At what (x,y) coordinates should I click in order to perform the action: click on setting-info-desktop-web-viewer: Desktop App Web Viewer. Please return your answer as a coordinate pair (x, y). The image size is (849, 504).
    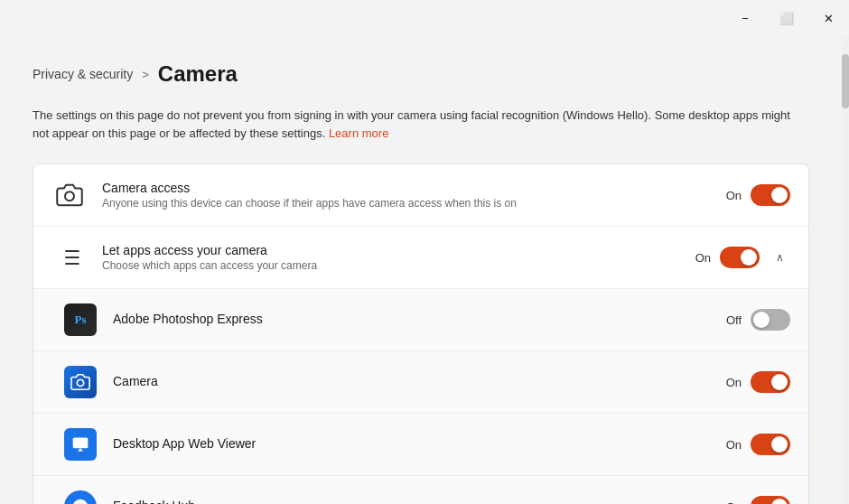
    Looking at the image, I should click on (419, 444).